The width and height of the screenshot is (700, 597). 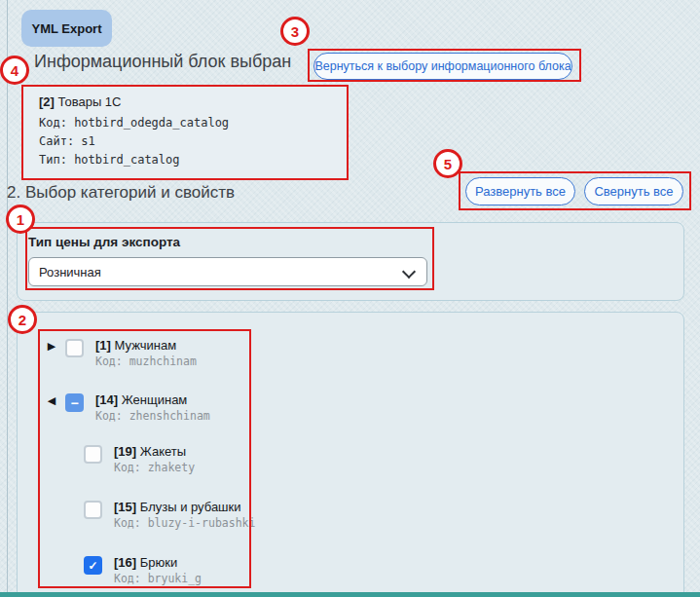 What do you see at coordinates (52, 401) in the screenshot?
I see `collapse-expanded-icon: ◀` at bounding box center [52, 401].